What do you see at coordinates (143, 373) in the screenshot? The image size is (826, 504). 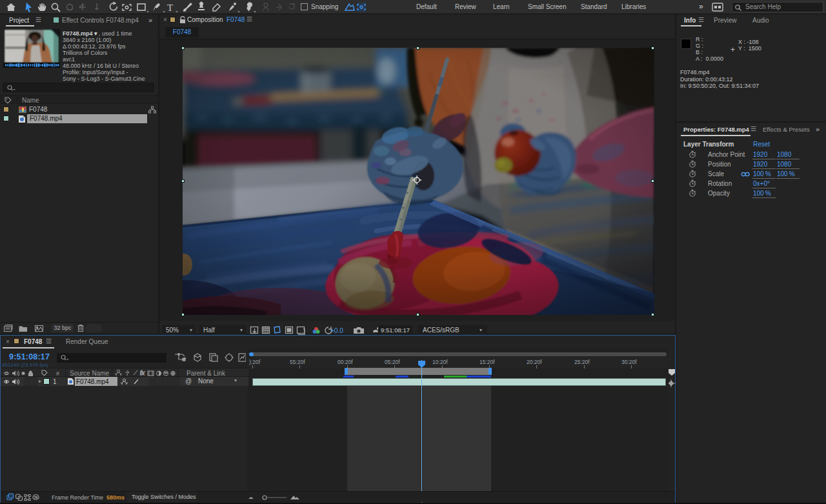 I see `svg-text: fx` at bounding box center [143, 373].